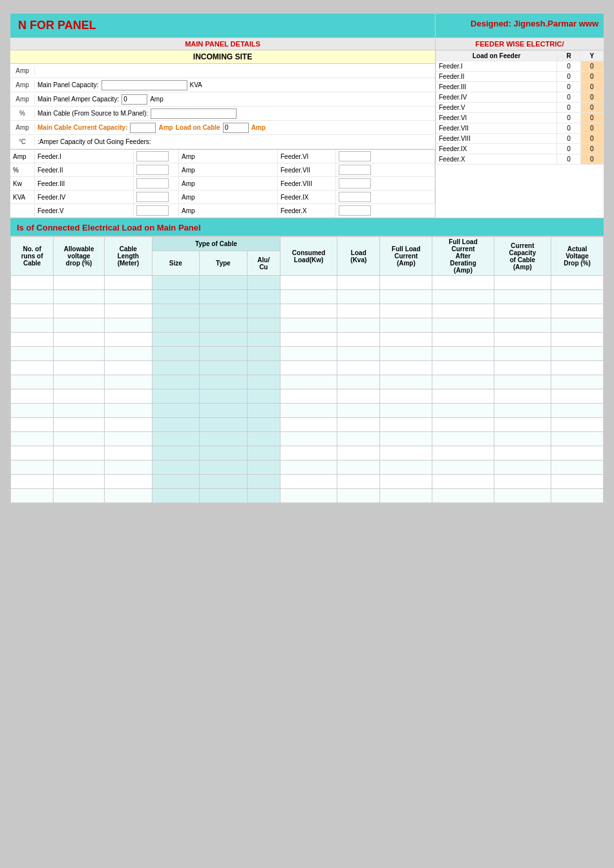  Describe the element at coordinates (196, 85) in the screenshot. I see `capacity-unit: KVA` at that location.